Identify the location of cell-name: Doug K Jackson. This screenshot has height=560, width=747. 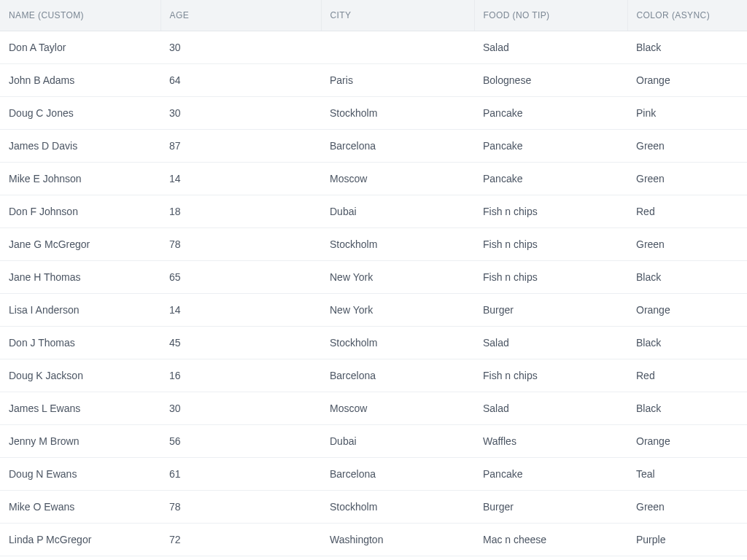
(80, 376).